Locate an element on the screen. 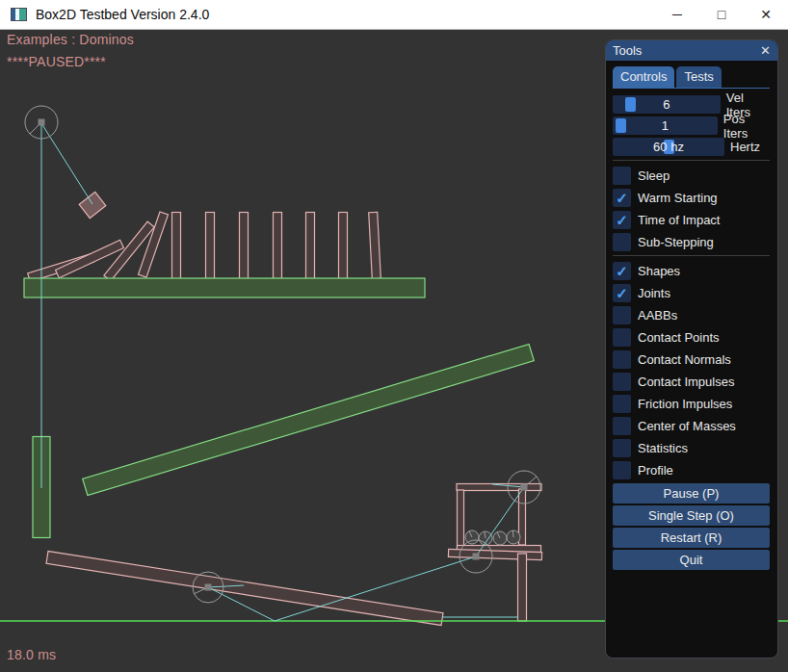  joints-label: Joints is located at coordinates (654, 293).